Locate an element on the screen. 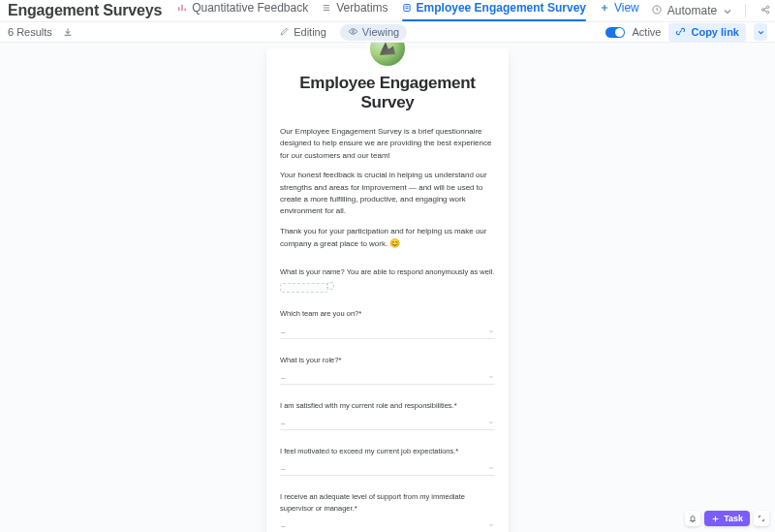 This screenshot has height=532, width=775. workspace-title: Engagement Surveys is located at coordinates (85, 11).